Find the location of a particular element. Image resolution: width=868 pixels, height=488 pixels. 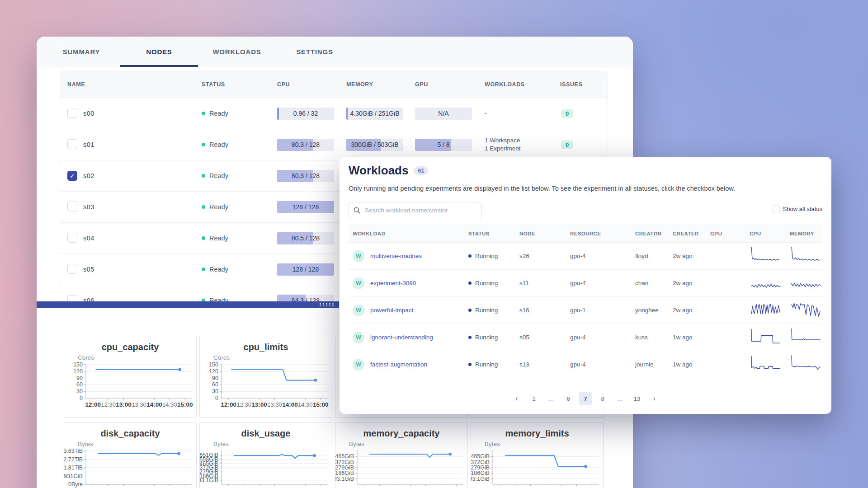

usage-pill: 80.3 / 128 is located at coordinates (306, 176).